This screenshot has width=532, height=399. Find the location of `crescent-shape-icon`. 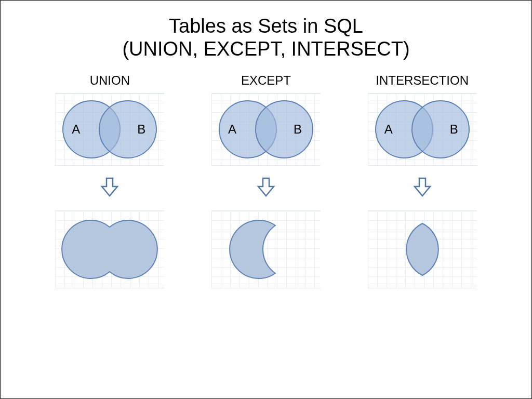

crescent-shape-icon is located at coordinates (252, 249).